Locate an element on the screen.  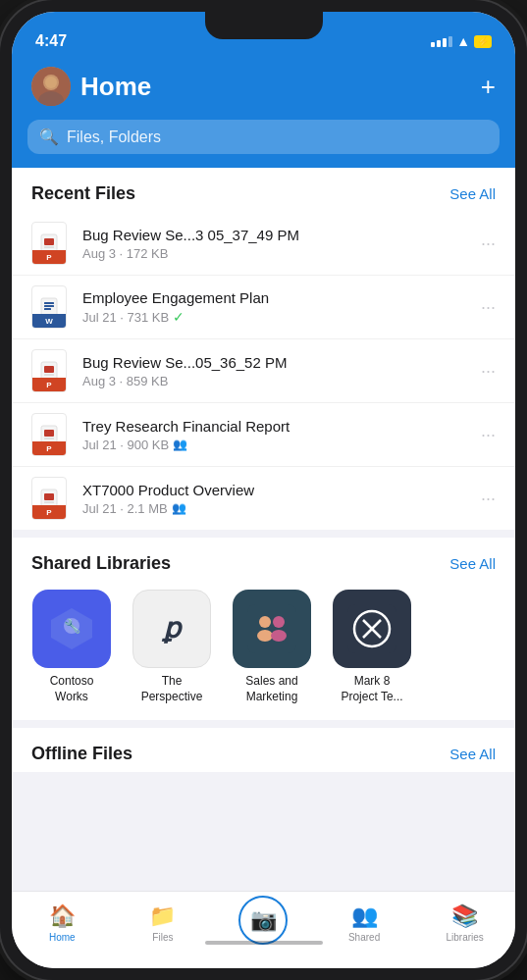
file-info: Bug Review Se...3 05_37_49 PM Aug 3 · 17… is located at coordinates (274, 243).